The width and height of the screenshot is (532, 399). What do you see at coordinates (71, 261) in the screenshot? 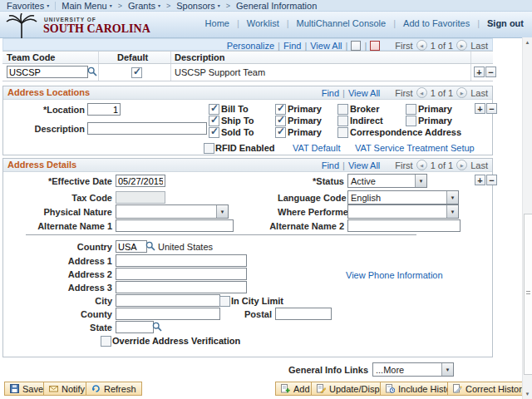
I see `address-1-label: Address 1` at bounding box center [71, 261].